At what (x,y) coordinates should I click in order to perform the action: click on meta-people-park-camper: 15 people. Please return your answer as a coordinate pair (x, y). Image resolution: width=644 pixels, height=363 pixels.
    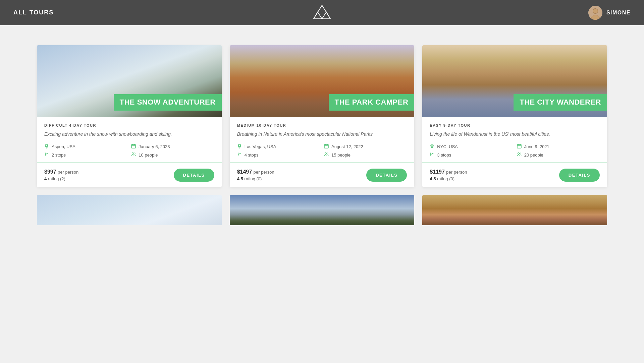
    Looking at the image, I should click on (366, 155).